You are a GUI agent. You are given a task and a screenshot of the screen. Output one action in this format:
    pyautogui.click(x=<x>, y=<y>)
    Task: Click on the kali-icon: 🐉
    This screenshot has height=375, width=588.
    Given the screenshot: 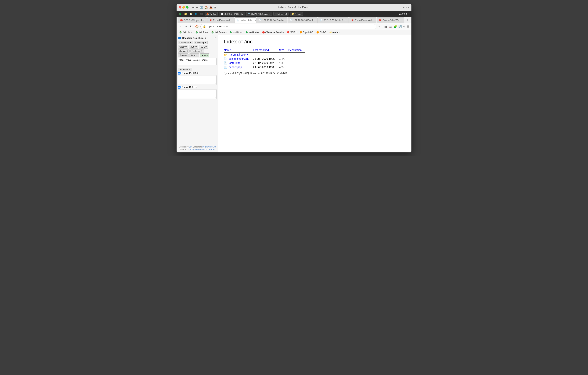 What is the action you would take?
    pyautogui.click(x=180, y=14)
    